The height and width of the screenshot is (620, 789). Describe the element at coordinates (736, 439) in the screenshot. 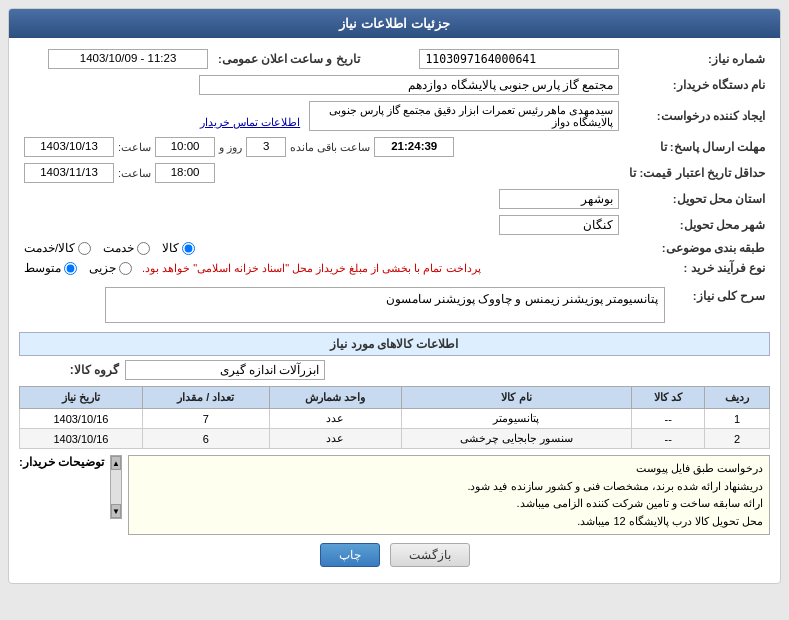

I see `cell-row: 2` at that location.